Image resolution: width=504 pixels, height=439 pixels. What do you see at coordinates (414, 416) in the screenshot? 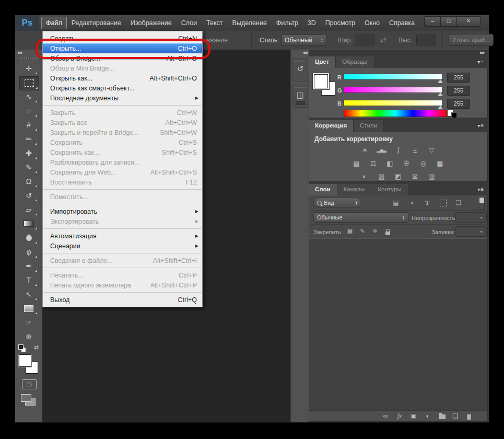
I see `layer-mask-icon: ▣` at bounding box center [414, 416].